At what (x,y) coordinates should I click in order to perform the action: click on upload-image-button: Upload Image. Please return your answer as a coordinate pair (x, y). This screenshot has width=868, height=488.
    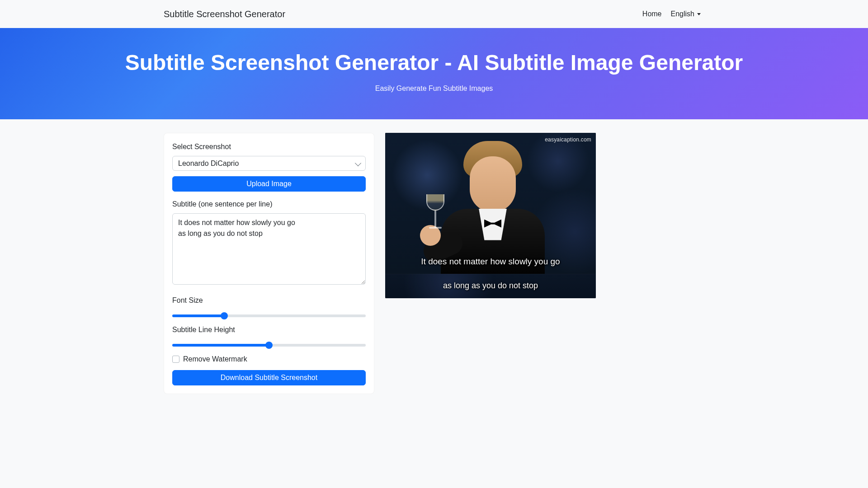
    Looking at the image, I should click on (269, 184).